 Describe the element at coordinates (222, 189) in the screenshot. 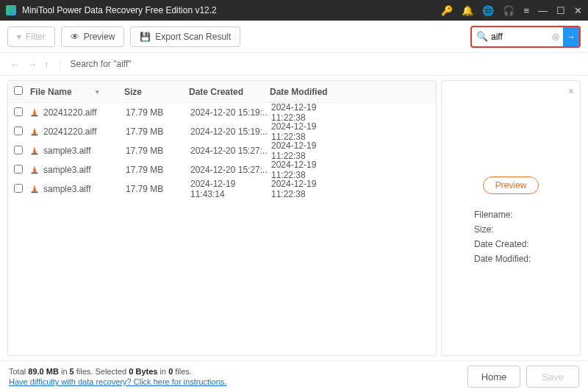

I see `table-row: sample3.aiff17.79 MB2024-12-19 11:43:142…` at that location.